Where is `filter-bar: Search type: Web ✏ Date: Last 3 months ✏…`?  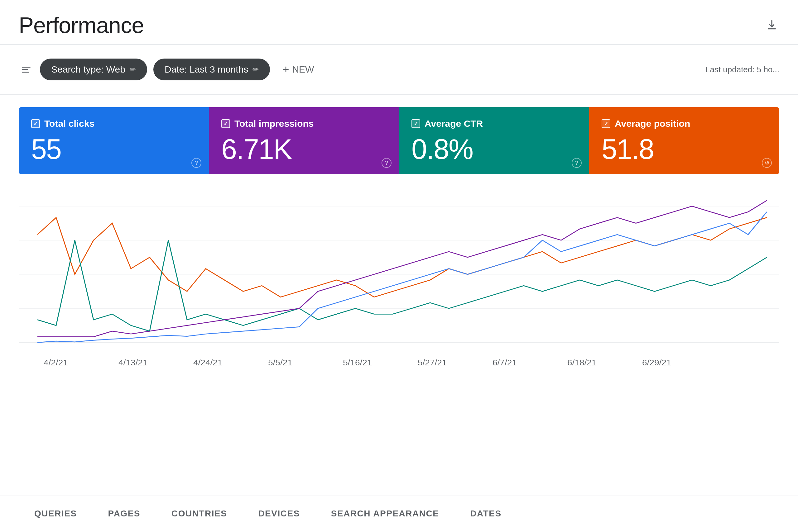
filter-bar: Search type: Web ✏ Date: Last 3 months ✏… is located at coordinates (399, 70).